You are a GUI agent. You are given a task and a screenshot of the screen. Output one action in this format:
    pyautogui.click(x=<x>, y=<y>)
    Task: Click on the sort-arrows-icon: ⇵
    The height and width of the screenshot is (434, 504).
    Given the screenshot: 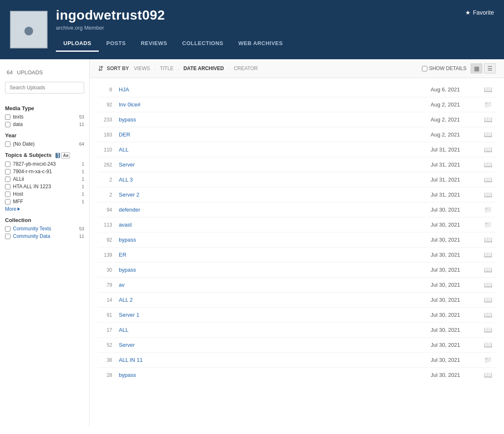 What is the action you would take?
    pyautogui.click(x=101, y=68)
    